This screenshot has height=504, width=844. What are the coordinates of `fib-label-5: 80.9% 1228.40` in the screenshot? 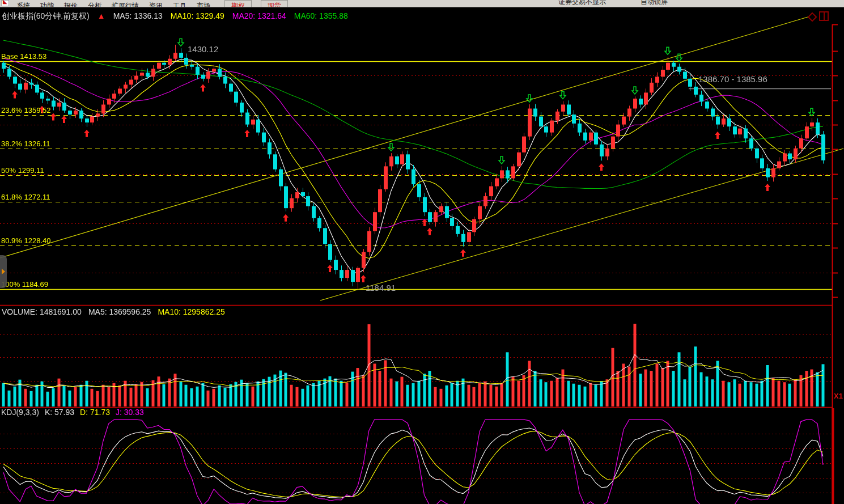 It's located at (26, 240).